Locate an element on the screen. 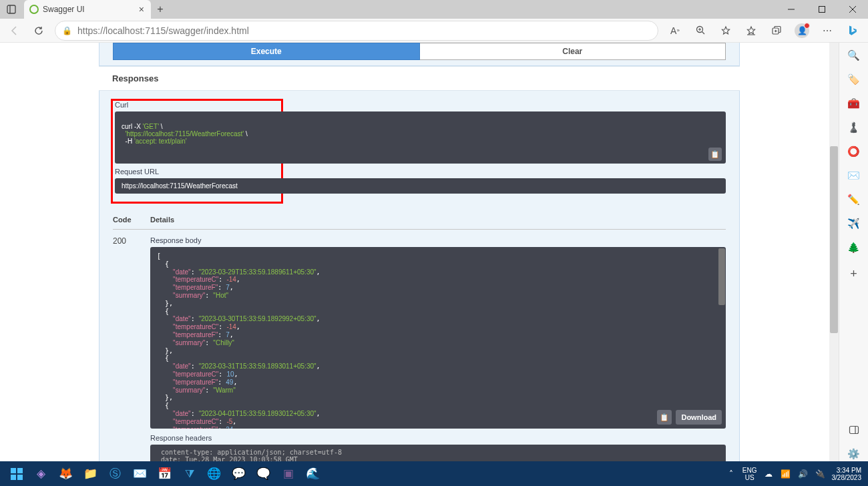 The width and height of the screenshot is (868, 486). start-button is located at coordinates (16, 474).